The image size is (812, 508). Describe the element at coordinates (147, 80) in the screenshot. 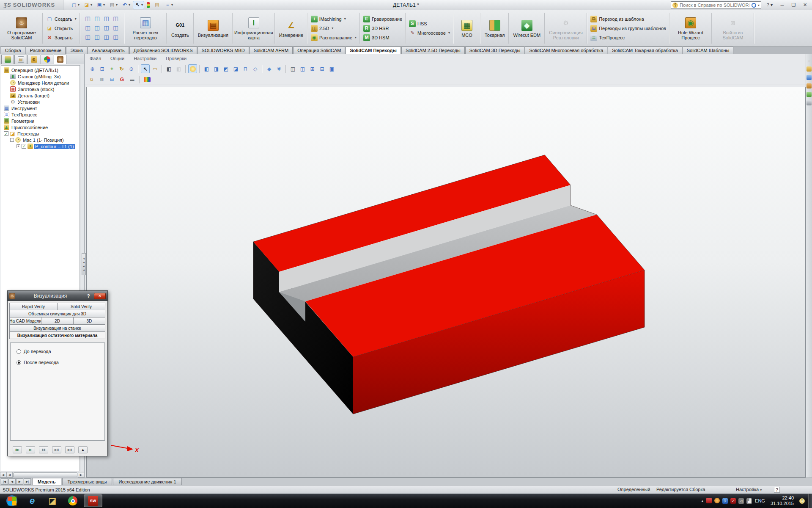

I see `toolbar-tool-colors` at that location.